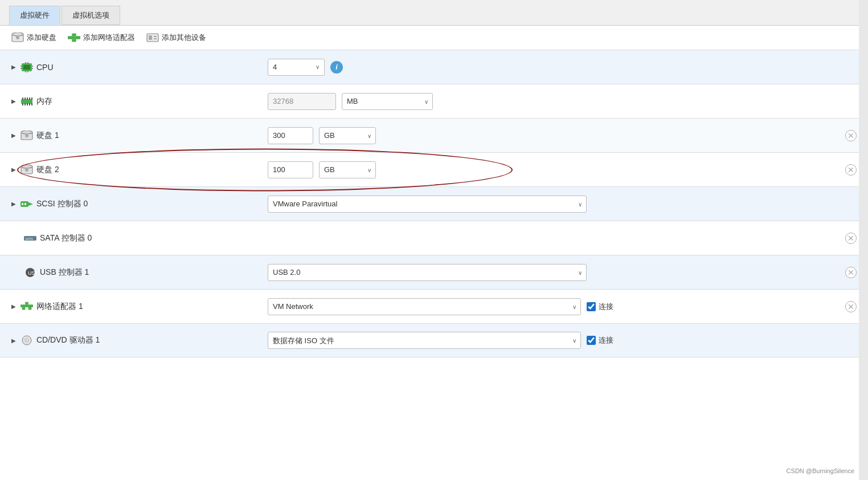 The height and width of the screenshot is (480, 868). What do you see at coordinates (30, 272) in the screenshot?
I see `usb-icon: USB` at bounding box center [30, 272].